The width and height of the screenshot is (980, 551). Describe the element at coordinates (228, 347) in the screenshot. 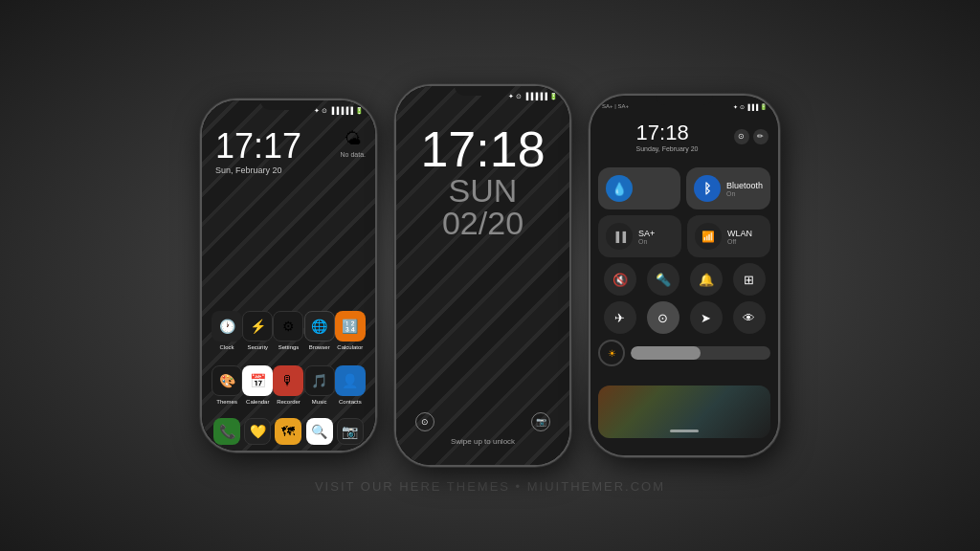

I see `app-label-clock: Clock` at that location.